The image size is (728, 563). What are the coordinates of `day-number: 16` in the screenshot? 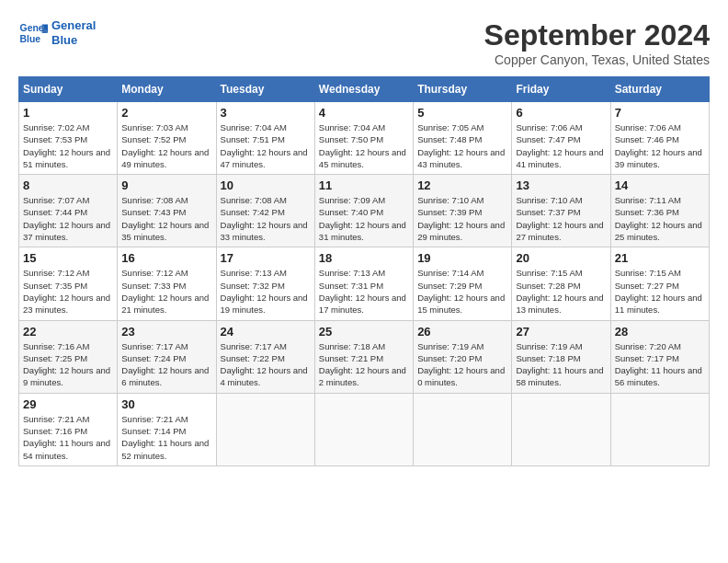 It's located at (166, 258).